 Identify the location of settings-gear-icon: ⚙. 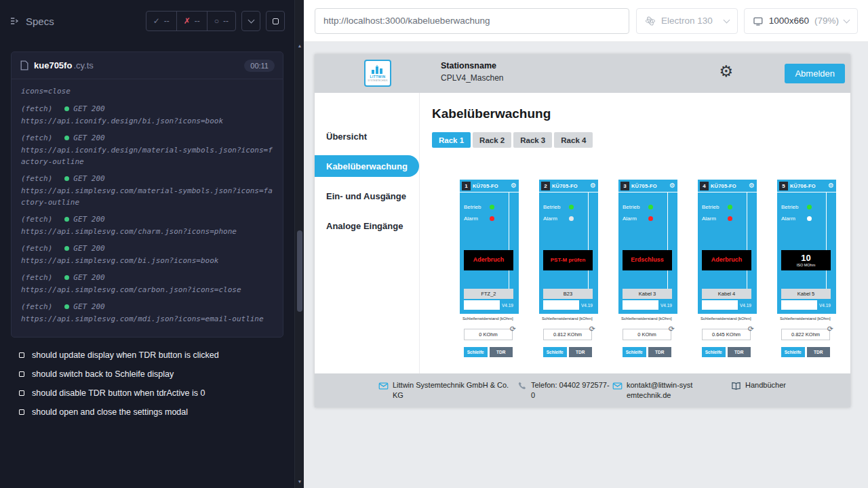
(726, 72).